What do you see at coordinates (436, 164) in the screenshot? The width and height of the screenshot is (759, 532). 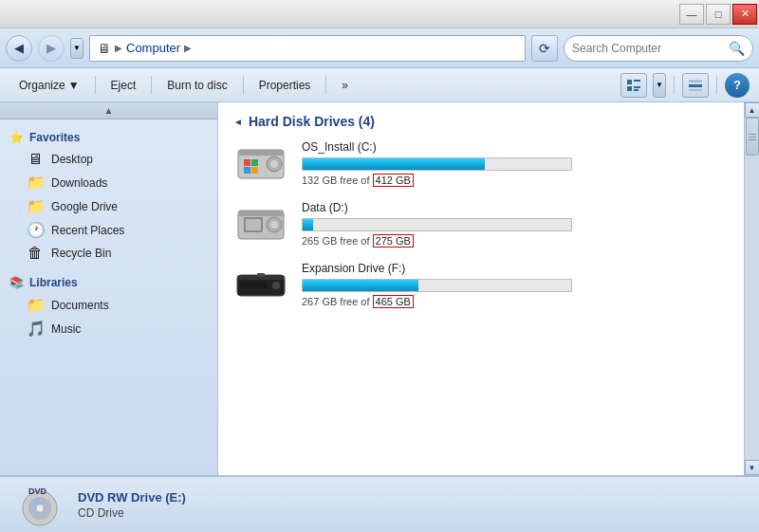 I see `drive-bar-container-c` at bounding box center [436, 164].